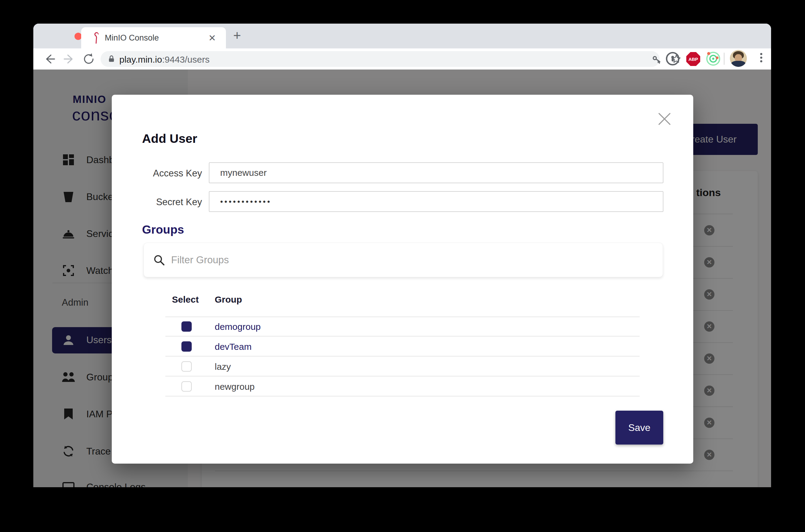 Image resolution: width=805 pixels, height=532 pixels. What do you see at coordinates (170, 139) in the screenshot?
I see `modal-title: Add User` at bounding box center [170, 139].